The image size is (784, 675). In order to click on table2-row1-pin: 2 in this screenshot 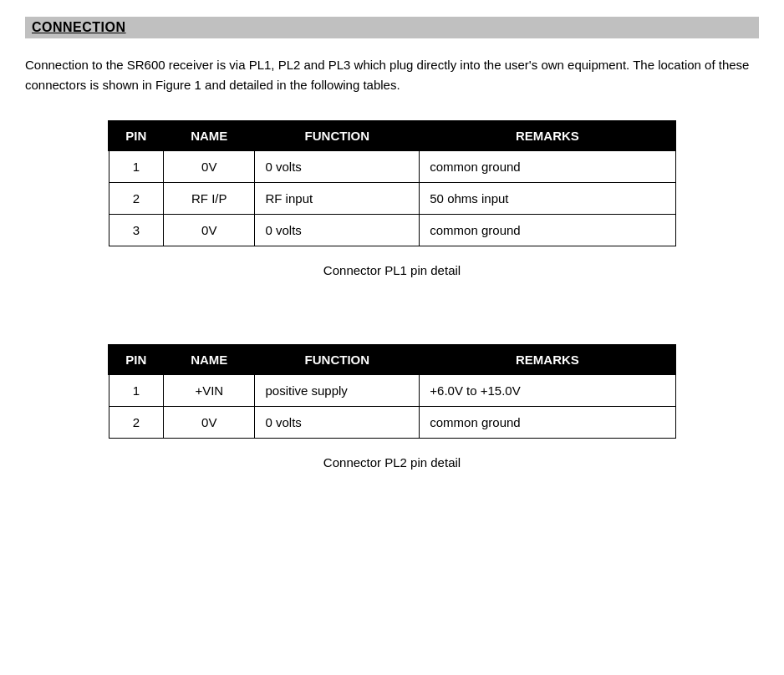, I will do `click(136, 423)`.